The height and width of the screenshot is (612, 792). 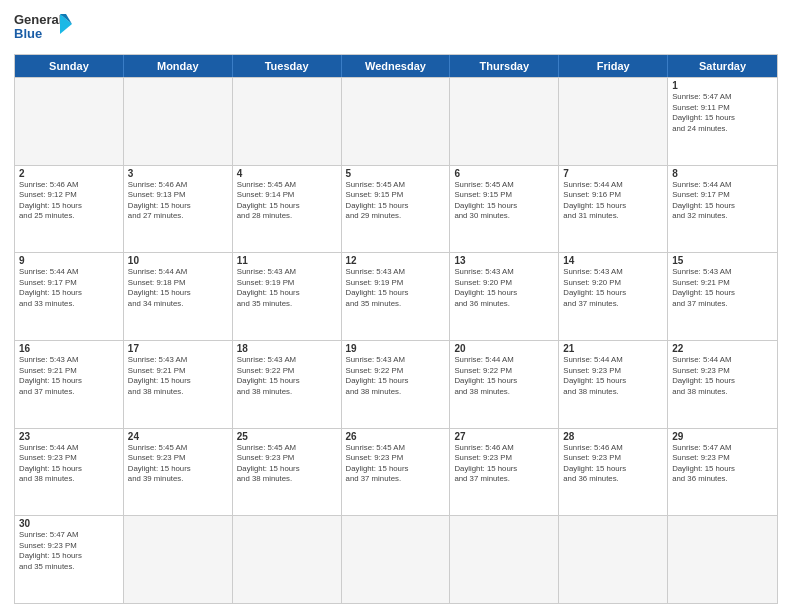 What do you see at coordinates (722, 384) in the screenshot?
I see `calendar-cell: 22Sunrise: 5:44 AMSunset: 9:23 PMDayligh…` at bounding box center [722, 384].